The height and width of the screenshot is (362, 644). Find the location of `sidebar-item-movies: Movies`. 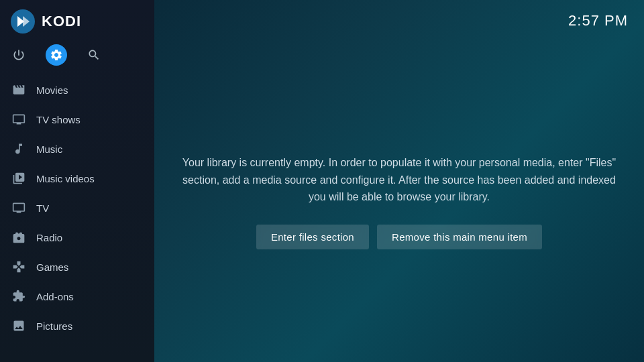

sidebar-item-movies: Movies is located at coordinates (77, 90).